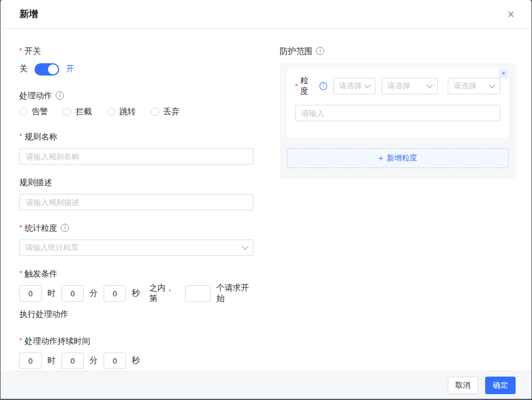  Describe the element at coordinates (503, 74) in the screenshot. I see `remove-granularity-icon: ×` at that location.